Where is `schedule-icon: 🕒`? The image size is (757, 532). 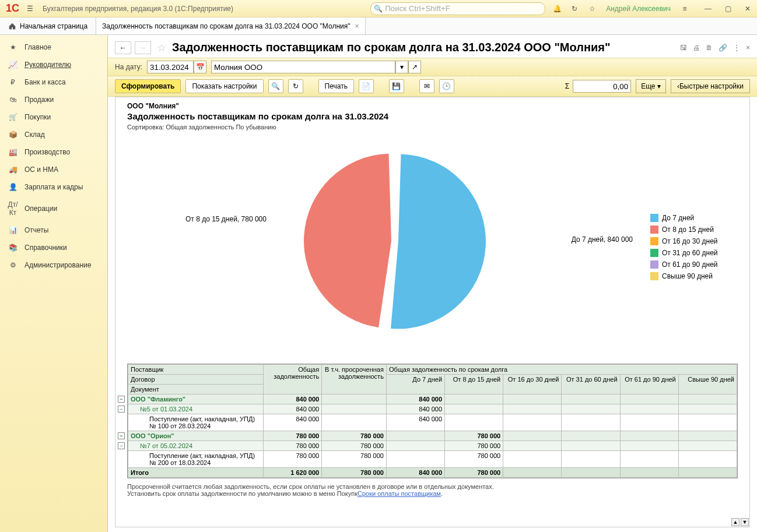 schedule-icon: 🕒 is located at coordinates (447, 86).